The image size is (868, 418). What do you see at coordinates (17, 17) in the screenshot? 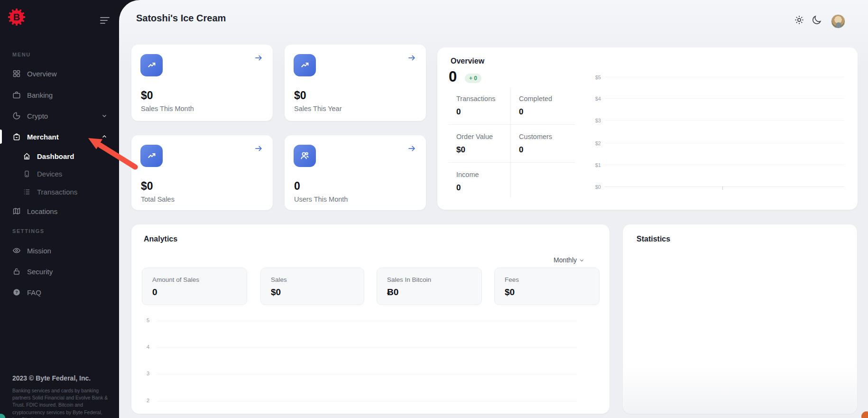
I see `svg-text: B` at bounding box center [17, 17].